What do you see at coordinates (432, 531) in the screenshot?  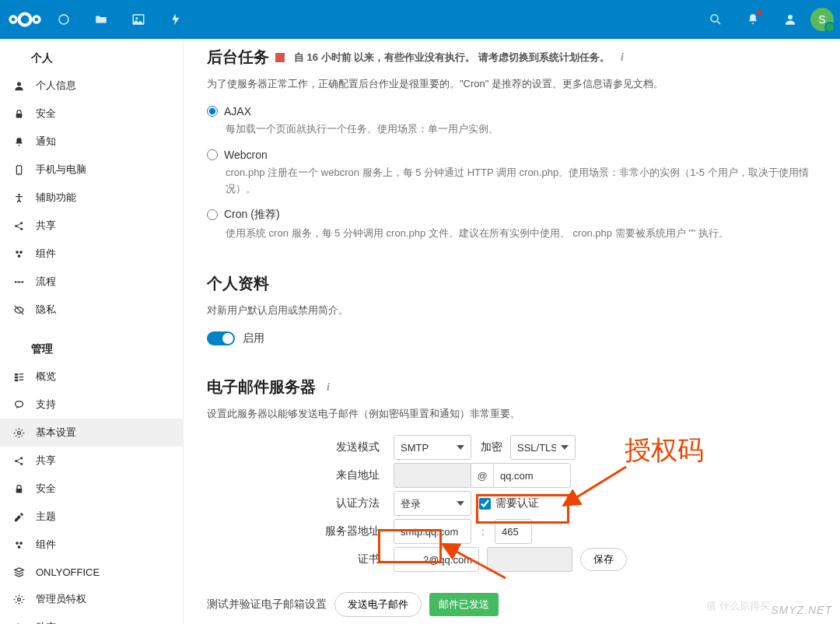 I see `server-address-input` at bounding box center [432, 531].